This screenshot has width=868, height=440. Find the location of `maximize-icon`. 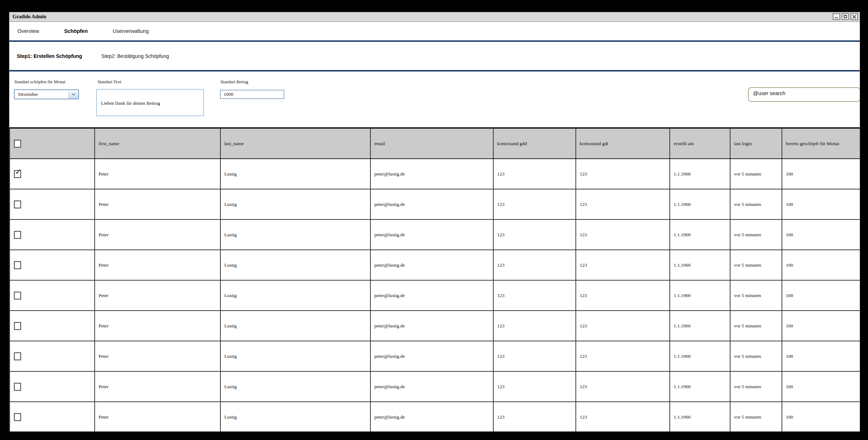

maximize-icon is located at coordinates (845, 16).